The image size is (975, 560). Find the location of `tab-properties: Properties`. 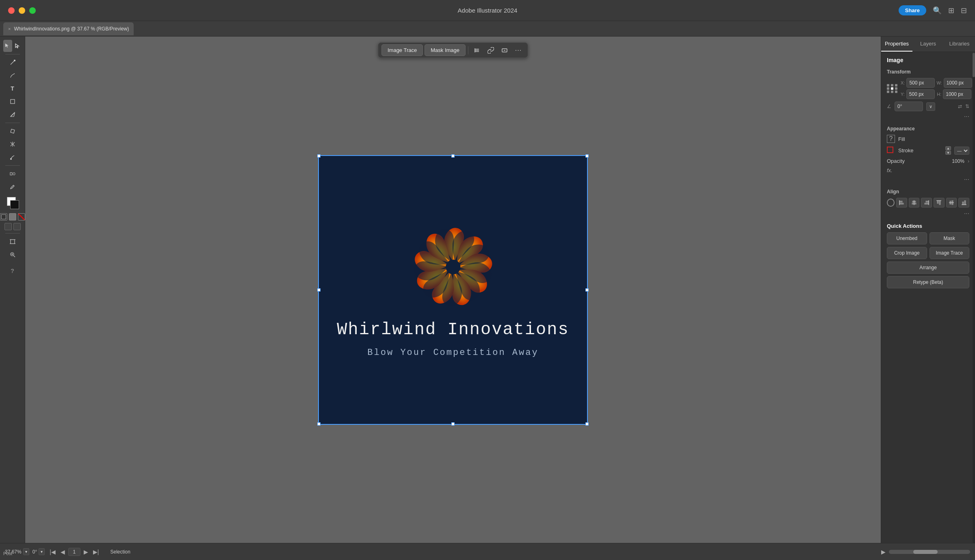

tab-properties: Properties is located at coordinates (897, 44).